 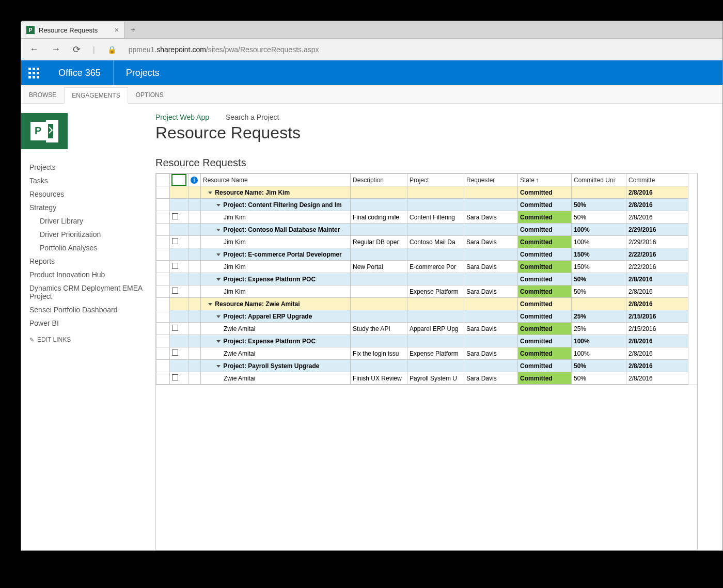 What do you see at coordinates (422, 230) in the screenshot?
I see `table-row: Project: Contoso Mail Database MainterCo…` at bounding box center [422, 230].